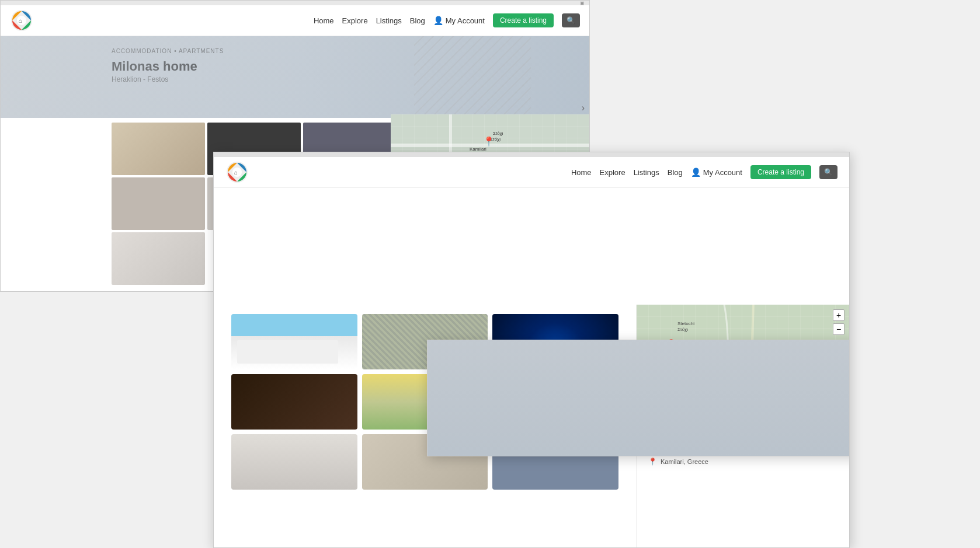 This screenshot has width=980, height=548. Describe the element at coordinates (472, 77) in the screenshot. I see `back-hero-decoration` at that location.